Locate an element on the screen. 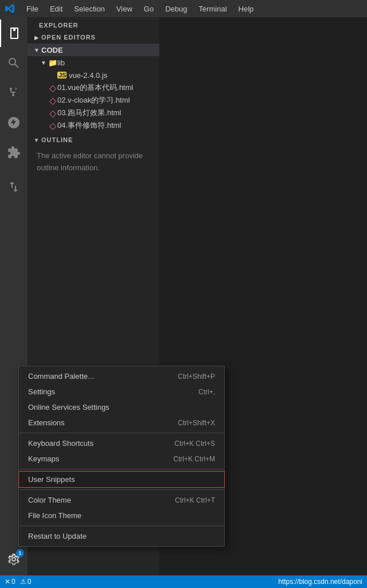 The height and width of the screenshot is (588, 367). error-icon: ✕ is located at coordinates (7, 582).